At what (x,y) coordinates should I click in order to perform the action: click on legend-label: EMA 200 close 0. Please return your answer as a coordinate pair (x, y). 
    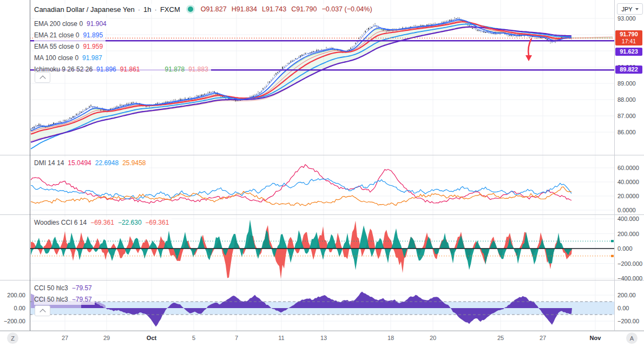
    Looking at the image, I should click on (58, 24).